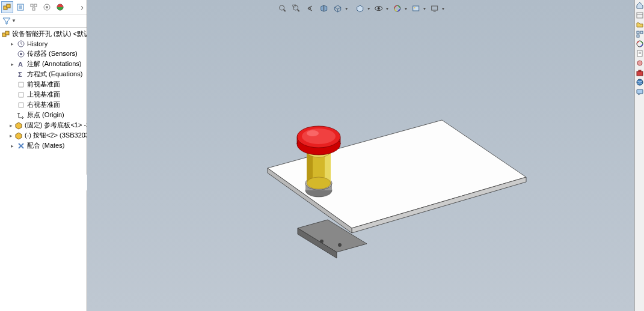 The image size is (644, 311). I want to click on task-file-explorer-button, so click(640, 25).